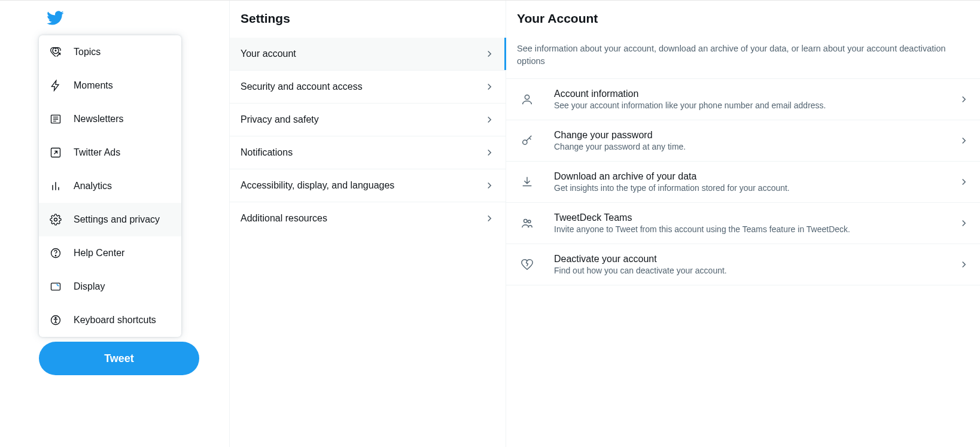 The width and height of the screenshot is (980, 447). What do you see at coordinates (750, 229) in the screenshot?
I see `account-item-subtitle: Invite anyone to Tweet from this account…` at bounding box center [750, 229].